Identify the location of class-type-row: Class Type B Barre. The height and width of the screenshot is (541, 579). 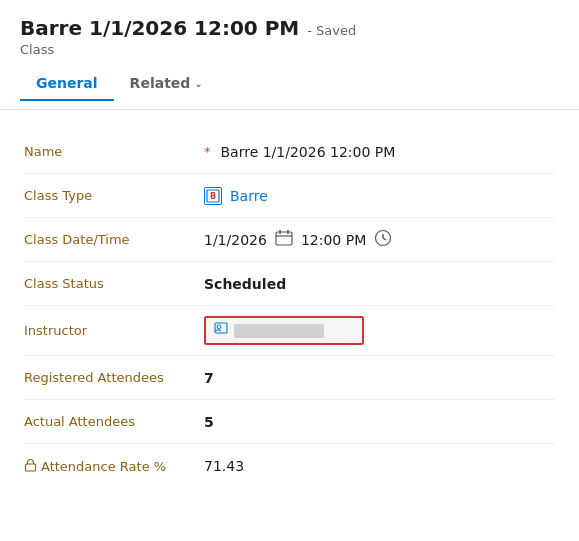
(290, 196).